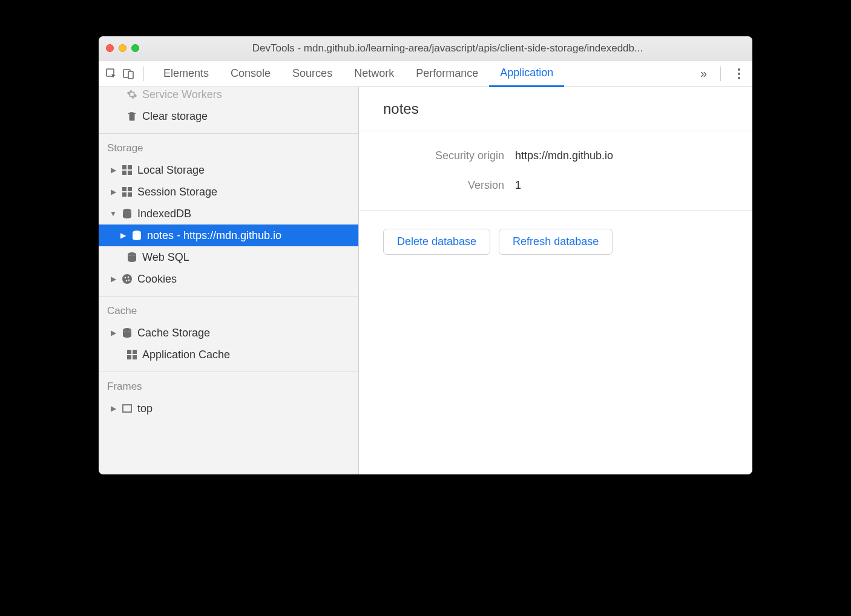 This screenshot has height=616, width=851. I want to click on version-value: 1, so click(518, 185).